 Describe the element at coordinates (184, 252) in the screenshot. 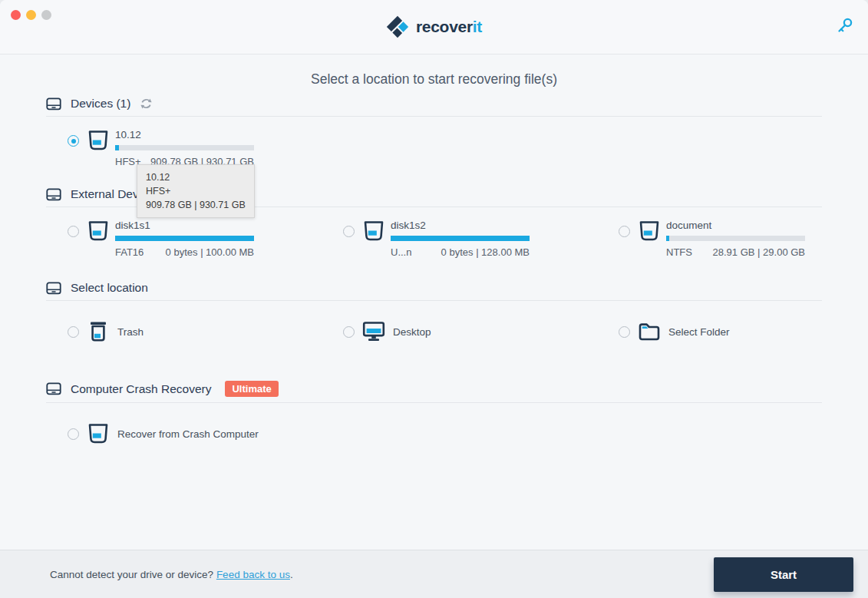

I see `device-meta: FAT16 0 bytes | 100.00 MB` at that location.